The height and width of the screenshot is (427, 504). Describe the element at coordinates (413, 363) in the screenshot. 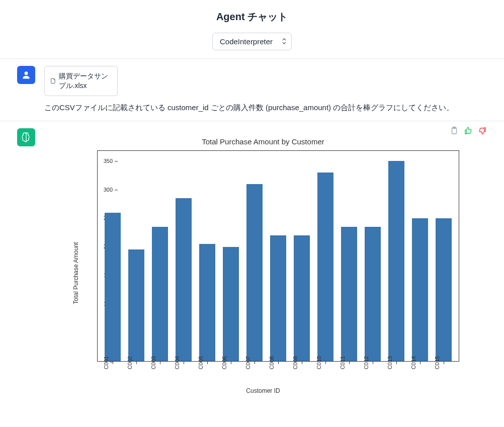

I see `chart-xtick-label: C014` at that location.